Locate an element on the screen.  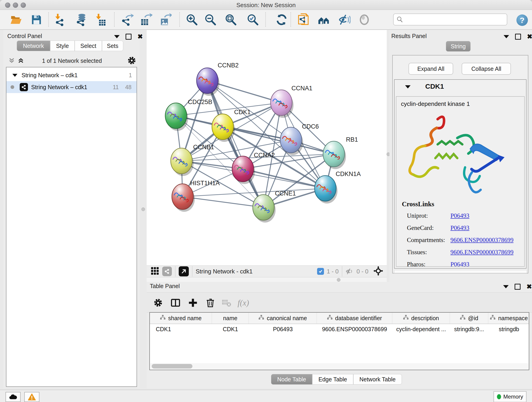
cloud-icon is located at coordinates (13, 397).